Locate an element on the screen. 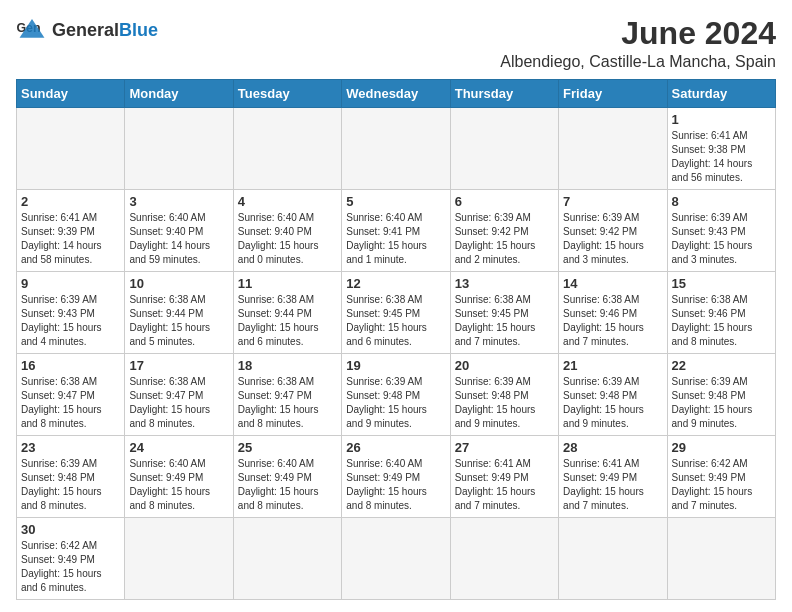  calendar-cell: 13Sunrise: 6:38 AM Sunset: 9:45 PM Dayli… is located at coordinates (504, 313).